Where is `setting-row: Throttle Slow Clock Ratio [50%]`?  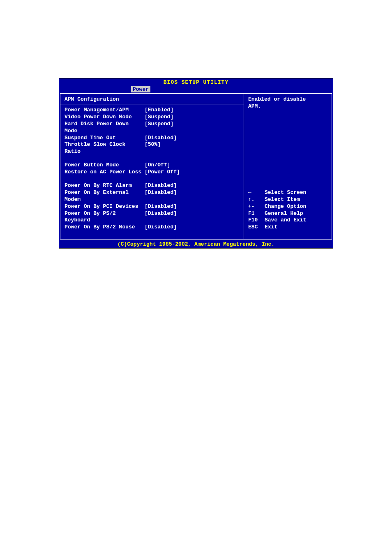 setting-row: Throttle Slow Clock Ratio [50%] is located at coordinates (152, 148).